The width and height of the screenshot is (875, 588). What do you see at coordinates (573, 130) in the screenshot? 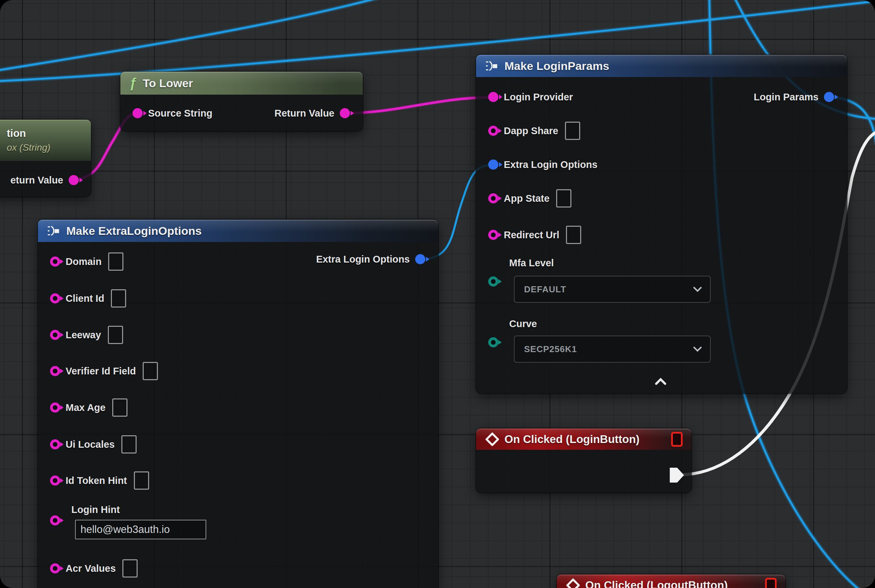
I see `dapp-share-checkbox` at bounding box center [573, 130].